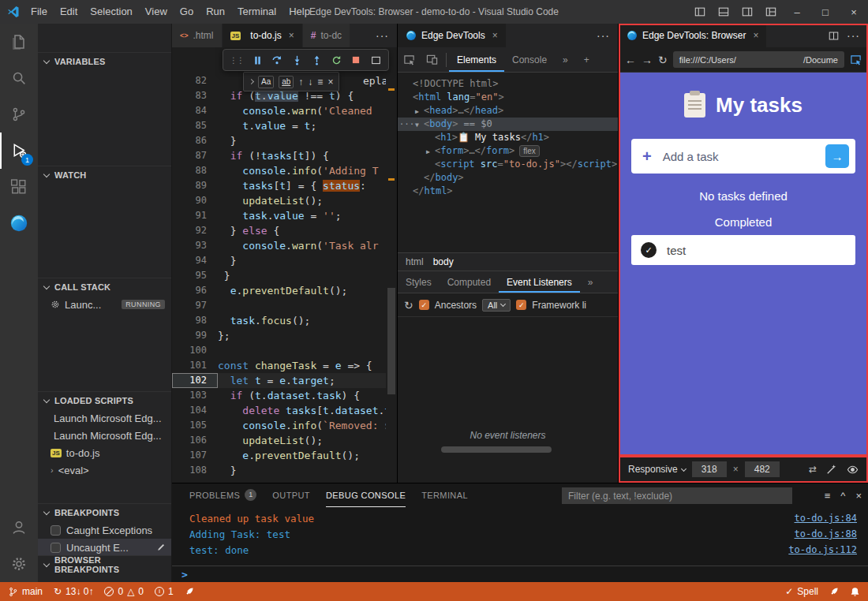 The image size is (868, 601). Describe the element at coordinates (257, 60) in the screenshot. I see `pause-button` at that location.